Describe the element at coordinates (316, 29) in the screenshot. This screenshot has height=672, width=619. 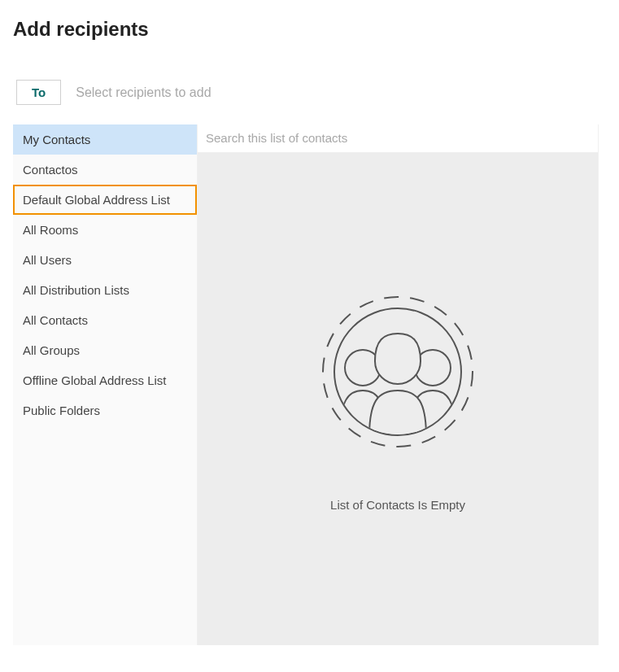
I see `page-title: Add recipients` at that location.